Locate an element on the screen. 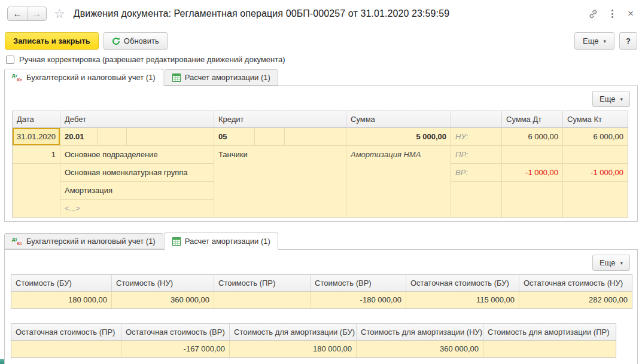 The height and width of the screenshot is (364, 642). refresh-button: Обновить is located at coordinates (135, 41).